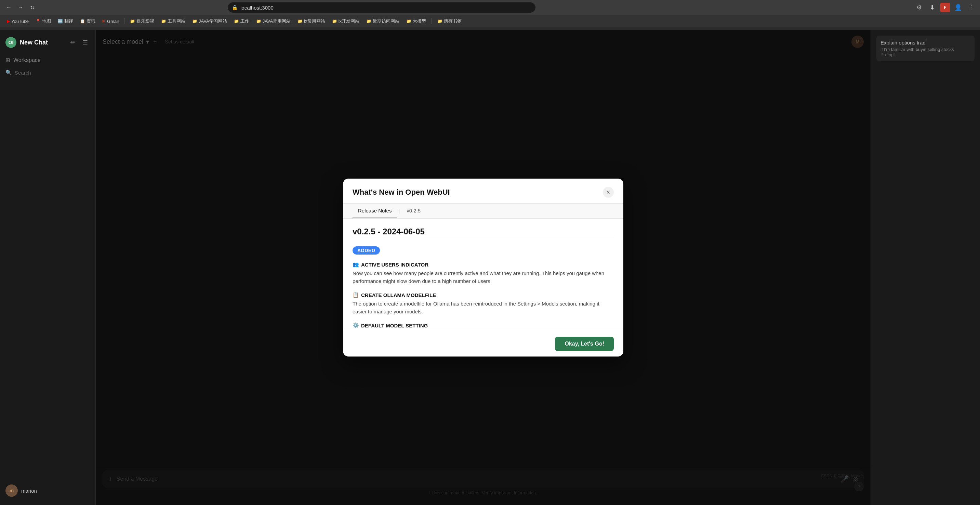 This screenshot has width=980, height=505. What do you see at coordinates (259, 21) in the screenshot?
I see `folder-icon-5: 📁` at bounding box center [259, 21].